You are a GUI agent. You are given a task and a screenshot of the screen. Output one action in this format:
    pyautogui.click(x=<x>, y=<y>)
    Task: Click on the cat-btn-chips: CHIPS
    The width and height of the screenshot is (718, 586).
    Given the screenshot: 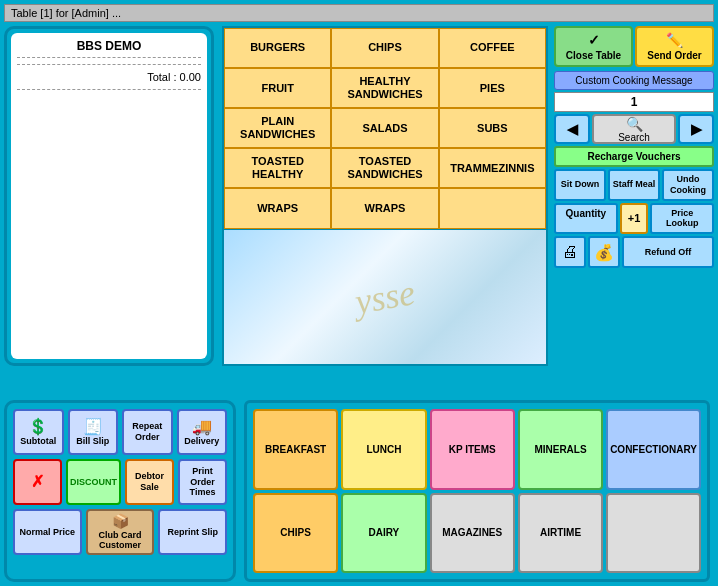 What is the action you would take?
    pyautogui.click(x=296, y=534)
    